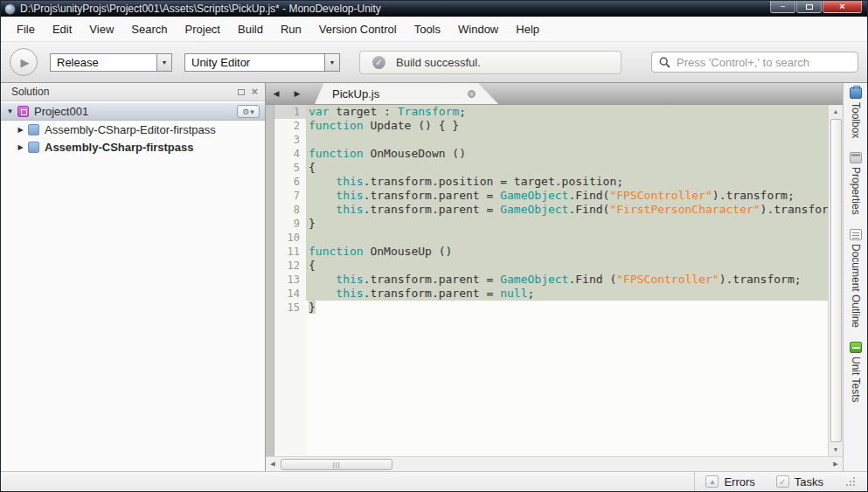 The width and height of the screenshot is (868, 492). I want to click on node-options-button: ⚙▾, so click(248, 112).